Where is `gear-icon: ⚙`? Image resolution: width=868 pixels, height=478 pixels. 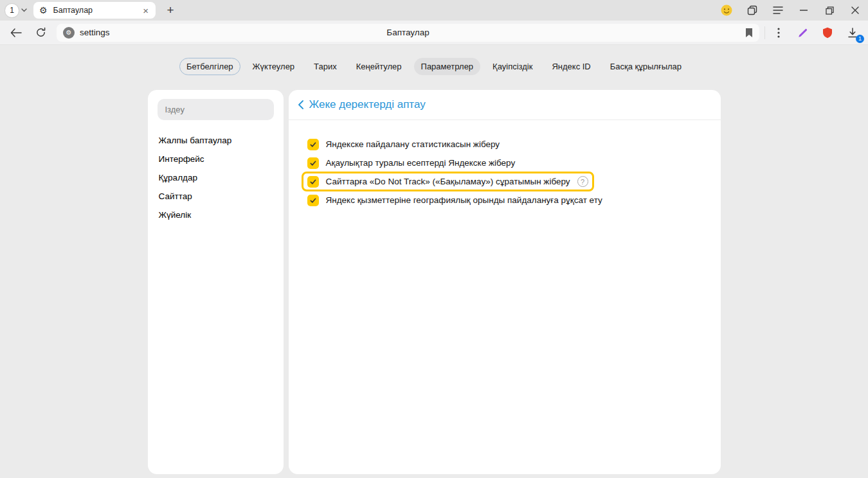 gear-icon: ⚙ is located at coordinates (44, 10).